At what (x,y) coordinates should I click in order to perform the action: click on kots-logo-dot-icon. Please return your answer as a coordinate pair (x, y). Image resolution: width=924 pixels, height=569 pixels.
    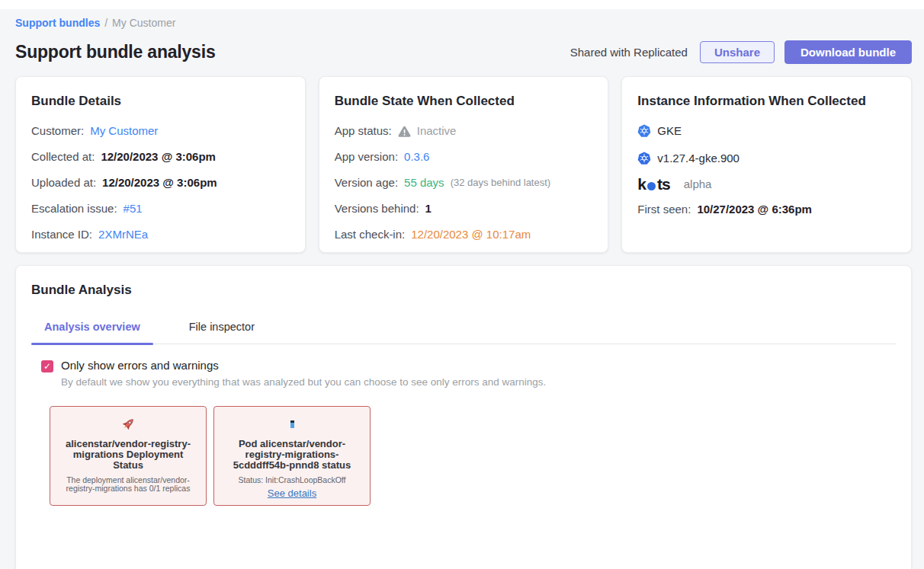
    Looking at the image, I should click on (651, 186).